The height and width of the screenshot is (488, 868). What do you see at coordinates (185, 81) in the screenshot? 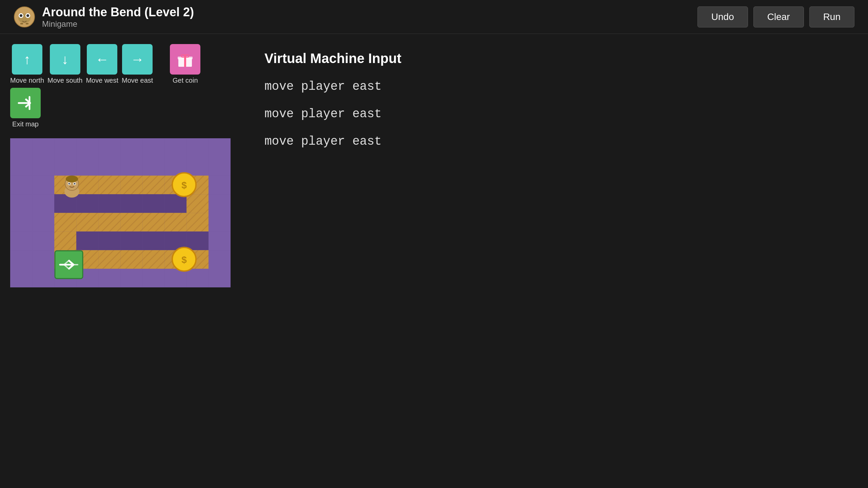
I see `get-coin-label: Get coin` at bounding box center [185, 81].